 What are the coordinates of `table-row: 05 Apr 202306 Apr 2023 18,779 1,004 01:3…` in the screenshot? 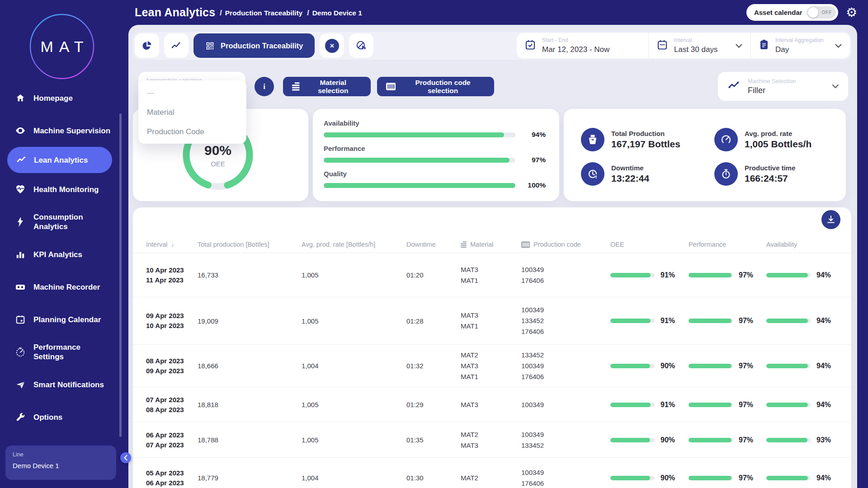 It's located at (492, 473).